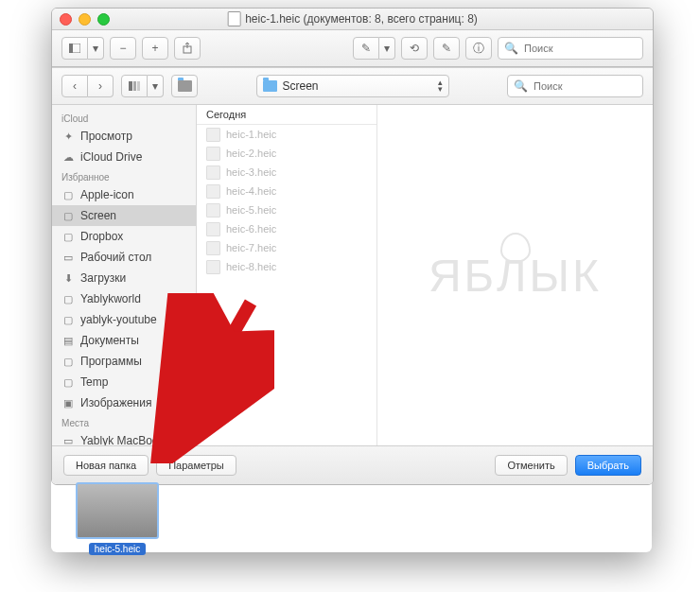 This screenshot has height=592, width=700. I want to click on path-folder-button, so click(184, 86).